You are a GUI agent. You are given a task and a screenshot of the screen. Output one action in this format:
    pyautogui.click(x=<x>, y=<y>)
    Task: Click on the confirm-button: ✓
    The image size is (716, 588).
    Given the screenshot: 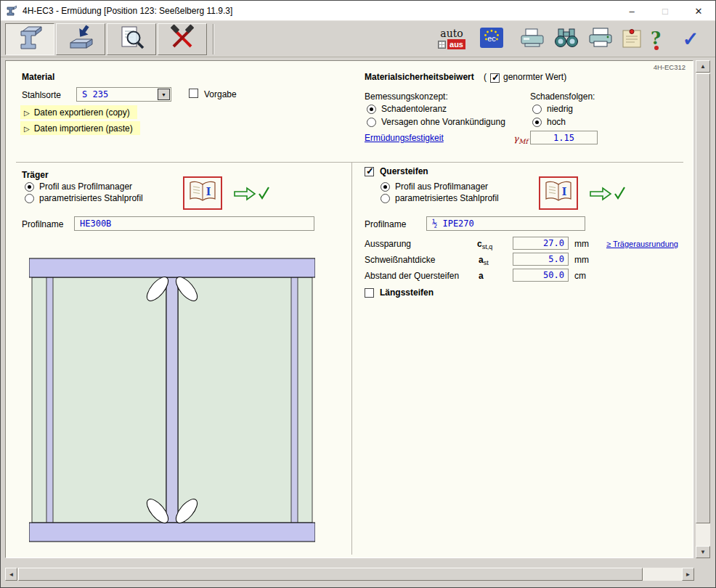 What is the action you would take?
    pyautogui.click(x=691, y=39)
    